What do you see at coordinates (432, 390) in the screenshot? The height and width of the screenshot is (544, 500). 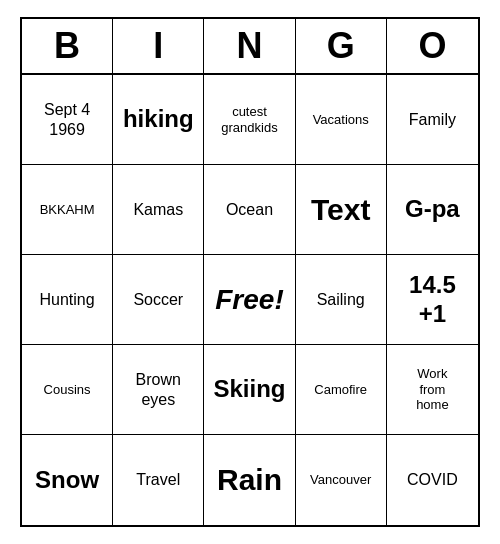 I see `bingo-cell: Work from home` at bounding box center [432, 390].